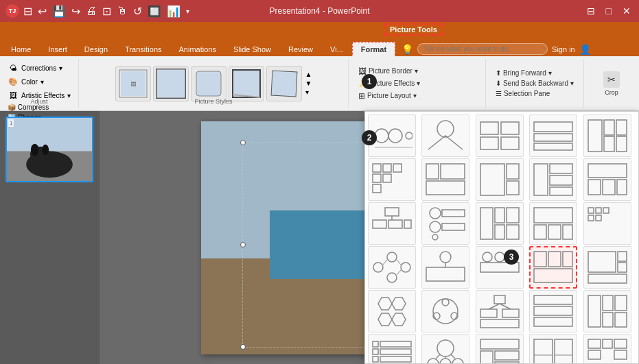 This screenshot has height=364, width=639. I want to click on handle-tl, so click(243, 143).